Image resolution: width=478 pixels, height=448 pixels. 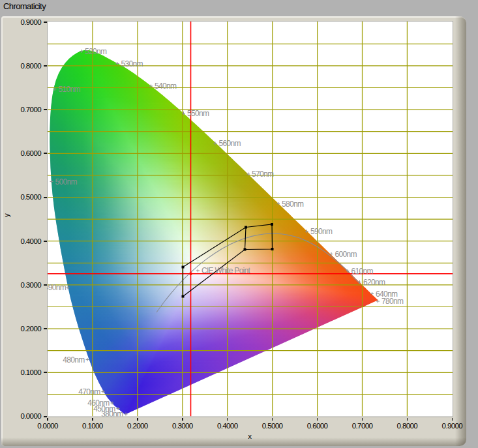 I want to click on svg-text: 490nm, so click(x=57, y=288).